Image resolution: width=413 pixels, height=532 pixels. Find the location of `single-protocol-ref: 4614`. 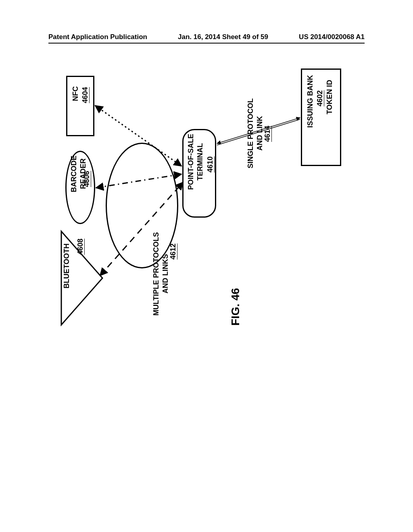

single-protocol-ref: 4614 is located at coordinates (268, 134).